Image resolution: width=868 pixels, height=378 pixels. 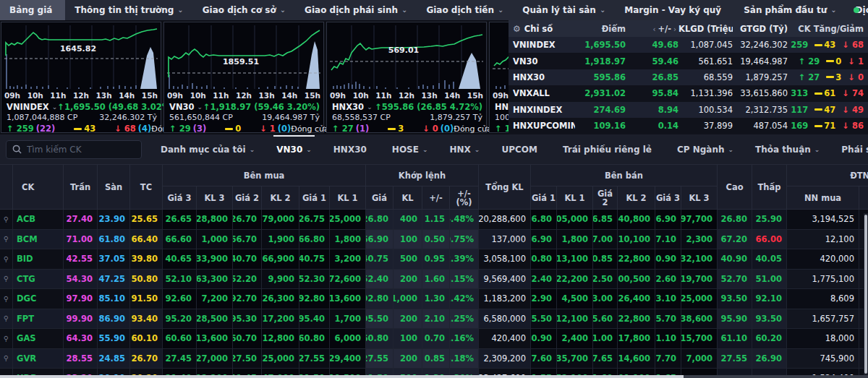 What do you see at coordinates (408, 198) in the screenshot?
I see `header-kl: KL` at bounding box center [408, 198].